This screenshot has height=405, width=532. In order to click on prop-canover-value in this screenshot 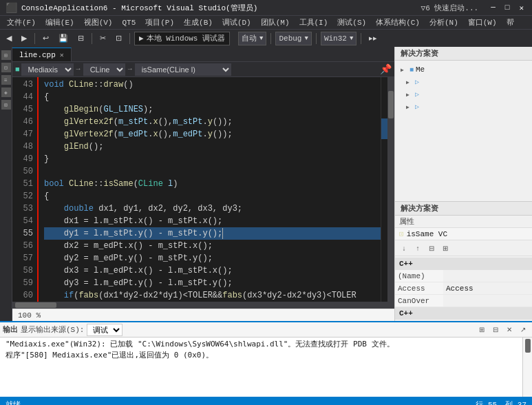, I will do `click(487, 300)`.